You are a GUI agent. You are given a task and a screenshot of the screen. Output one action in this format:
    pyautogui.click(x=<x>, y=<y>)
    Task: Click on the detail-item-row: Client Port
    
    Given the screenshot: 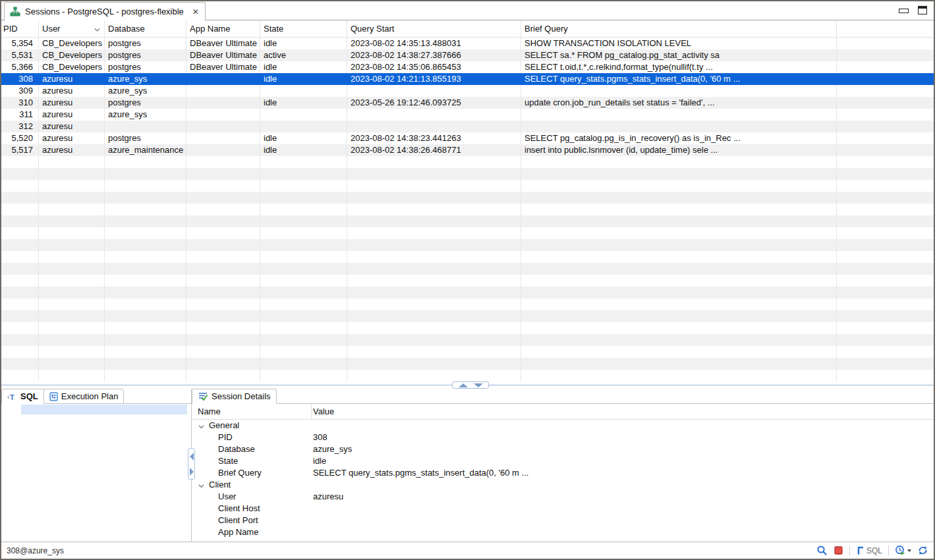 What is the action you would take?
    pyautogui.click(x=563, y=520)
    